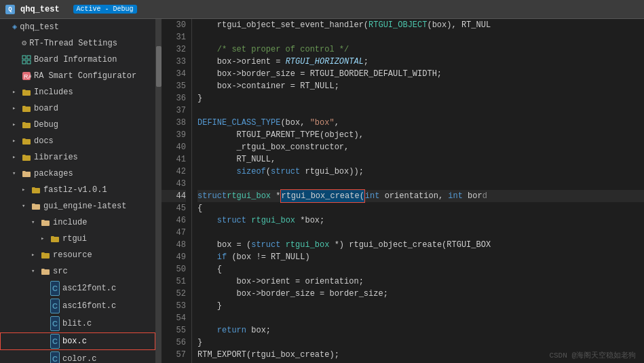 The height and width of the screenshot is (363, 644). What do you see at coordinates (40, 9) in the screenshot?
I see `project-title: qhq_test` at bounding box center [40, 9].